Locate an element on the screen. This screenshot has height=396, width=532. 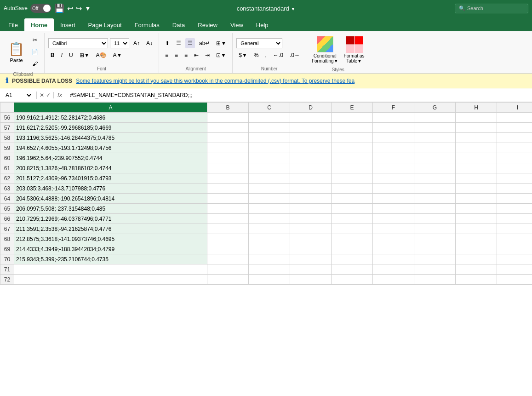
decrease-font-button: A↓ is located at coordinates (149, 43).